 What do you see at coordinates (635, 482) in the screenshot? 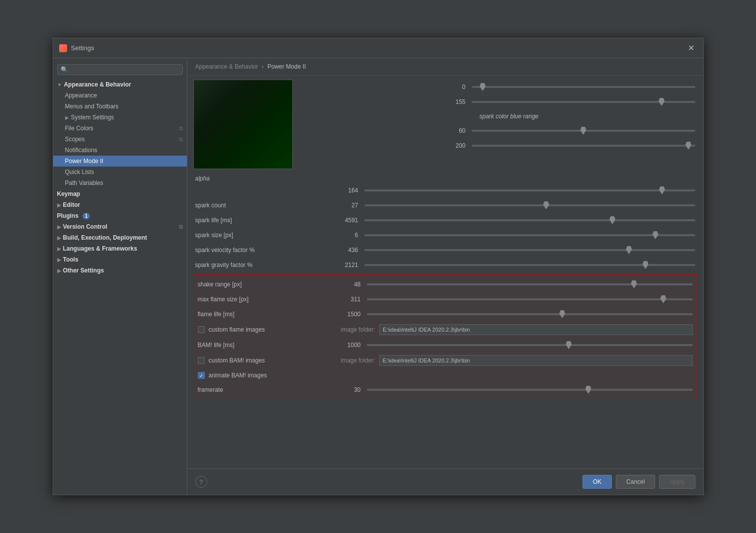
I see `cancel-button: Cancel` at bounding box center [635, 482].